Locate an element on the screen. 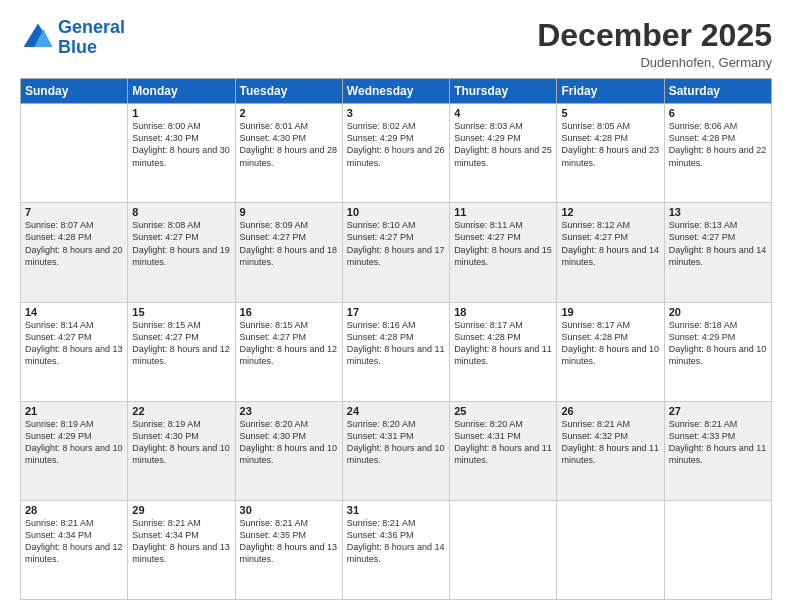  calendar-cell: 28 Sunrise: 8:21 AM Sunset: 4:34 PM Dayl… is located at coordinates (74, 550).